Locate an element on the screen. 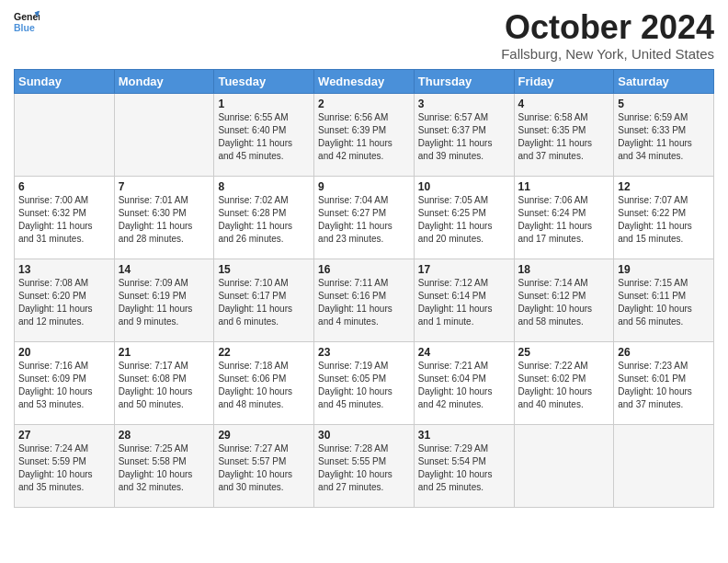  calendar-header: Sunday Monday Tuesday Wednesday Thursday… is located at coordinates (364, 81).